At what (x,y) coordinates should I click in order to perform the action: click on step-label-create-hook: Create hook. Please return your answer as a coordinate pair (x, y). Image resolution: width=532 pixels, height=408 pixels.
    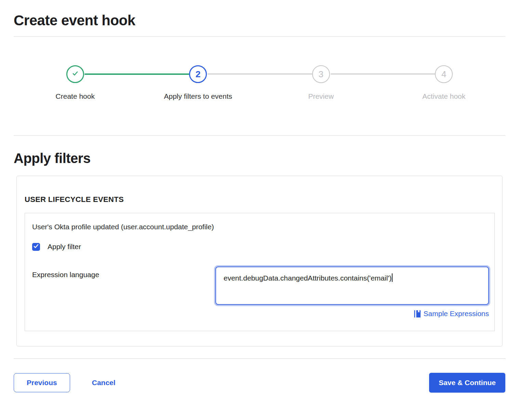
    Looking at the image, I should click on (75, 96).